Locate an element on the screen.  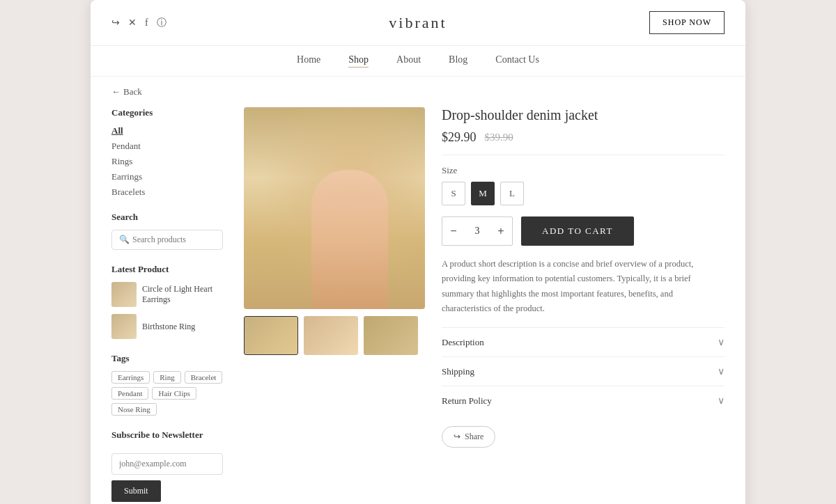
tag-bracelet: Bracelet is located at coordinates (203, 377).